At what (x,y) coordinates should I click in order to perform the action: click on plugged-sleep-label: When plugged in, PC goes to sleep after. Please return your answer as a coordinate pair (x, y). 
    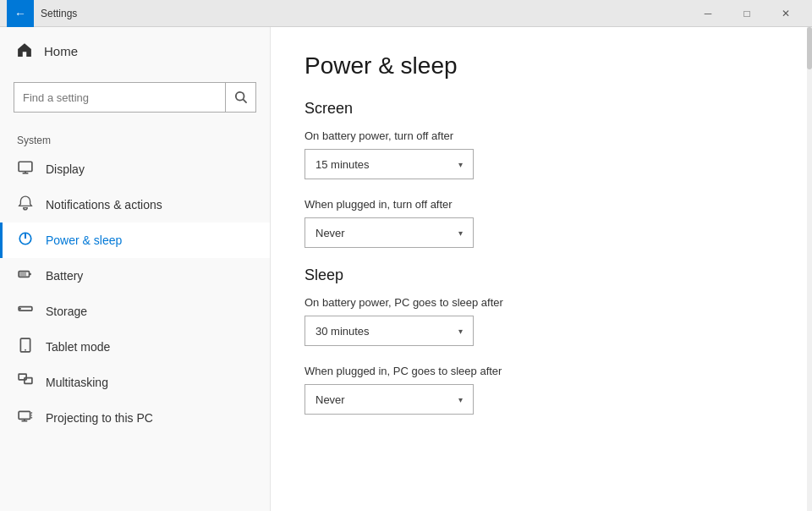
    Looking at the image, I should click on (539, 371).